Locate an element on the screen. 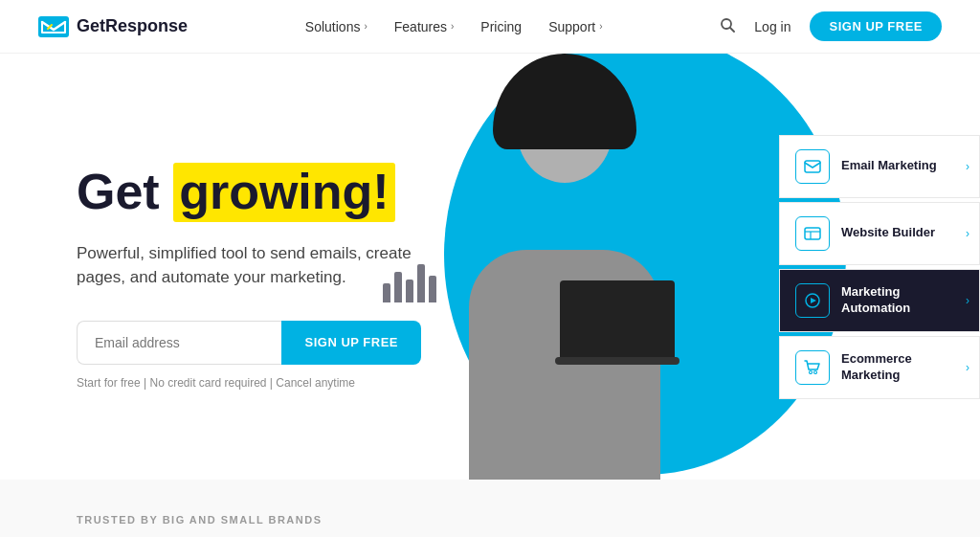 This screenshot has height=537, width=980. website-builder-icon is located at coordinates (813, 234).